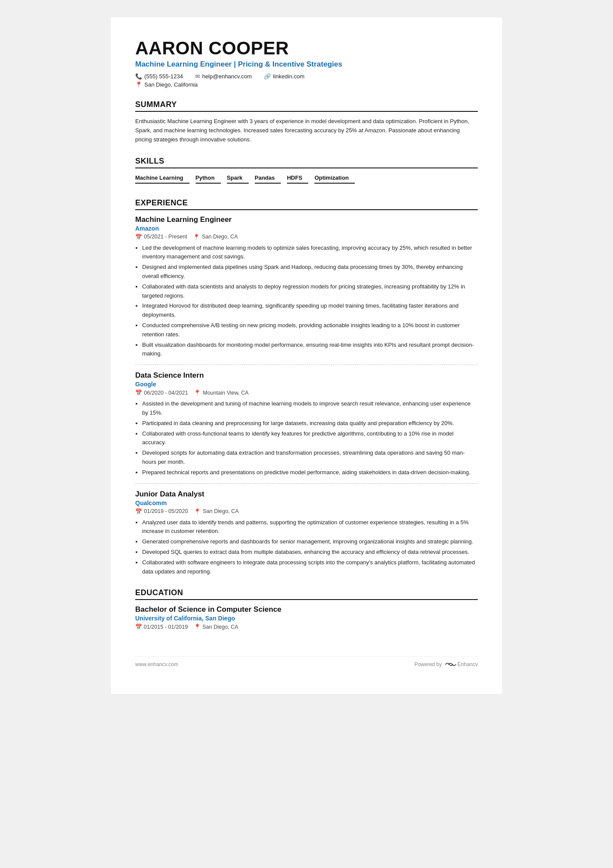  I want to click on skills-section: SKILLS Machine LearningPythonSparkPandas…, so click(306, 171).